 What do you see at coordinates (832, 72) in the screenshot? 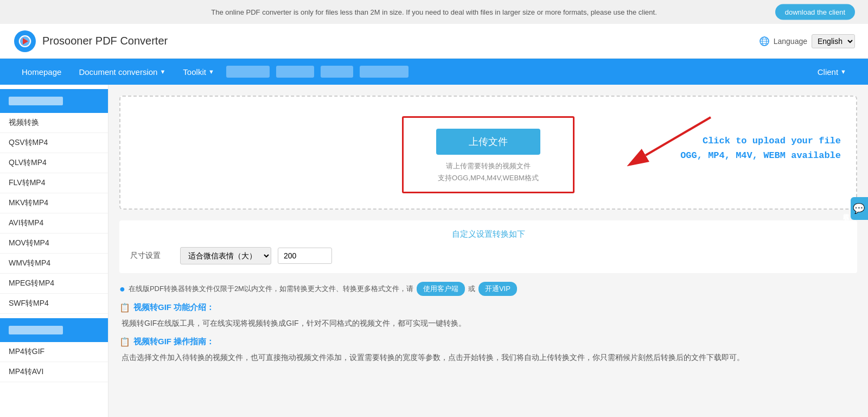
I see `nav-client: Client ▼` at bounding box center [832, 72].